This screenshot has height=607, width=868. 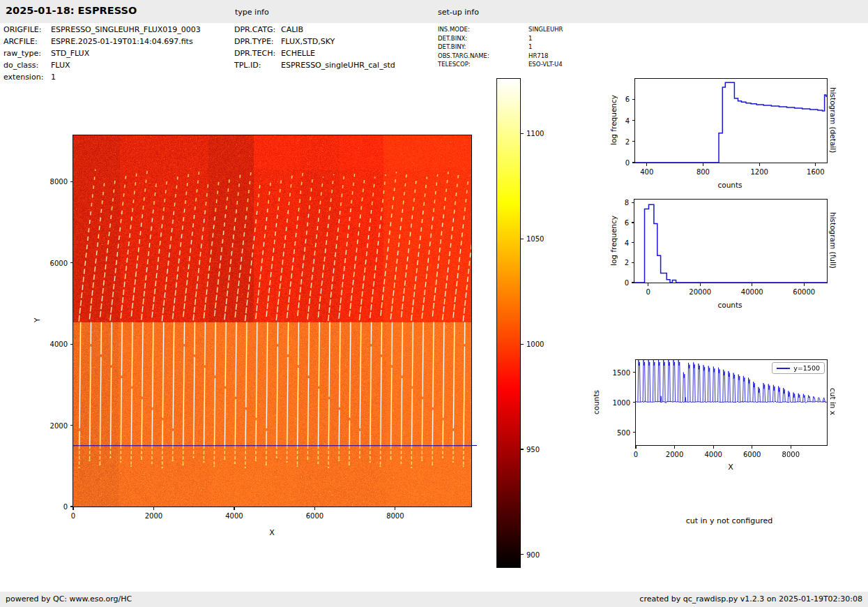 I want to click on tick-label: 1050, so click(x=535, y=239).